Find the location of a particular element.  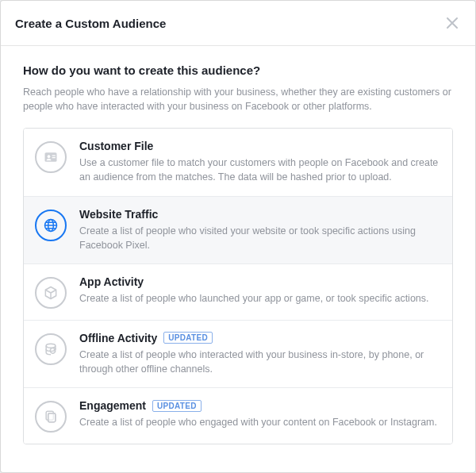

option-title: Engagement is located at coordinates (113, 406).